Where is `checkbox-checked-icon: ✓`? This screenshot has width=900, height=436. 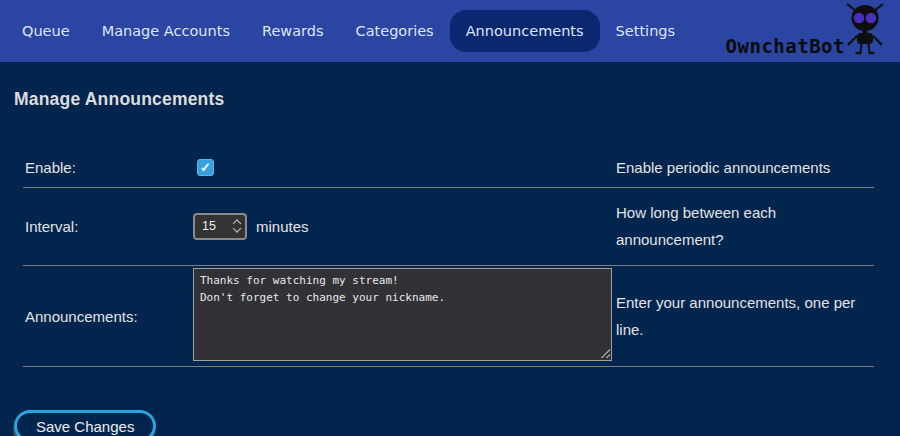 checkbox-checked-icon: ✓ is located at coordinates (206, 168).